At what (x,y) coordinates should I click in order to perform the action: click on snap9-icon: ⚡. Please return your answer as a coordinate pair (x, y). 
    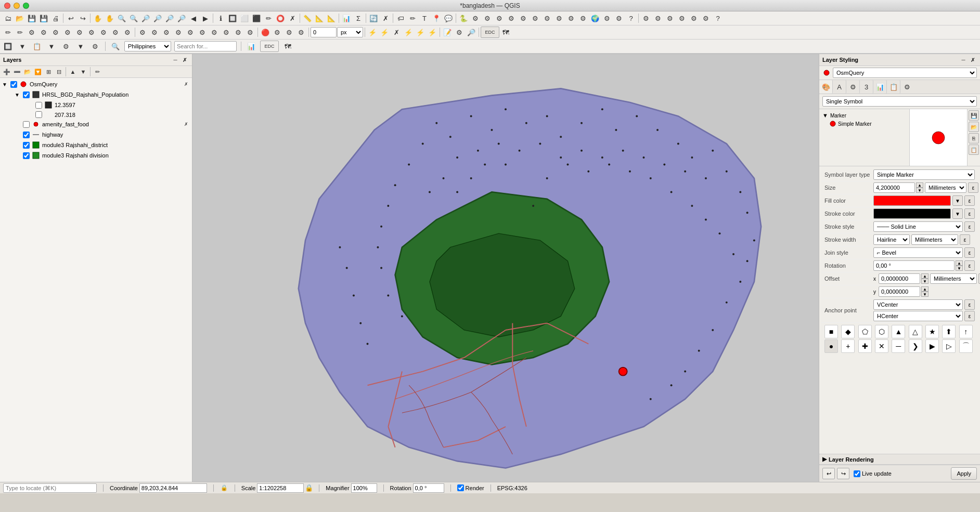
    Looking at the image, I should click on (420, 32).